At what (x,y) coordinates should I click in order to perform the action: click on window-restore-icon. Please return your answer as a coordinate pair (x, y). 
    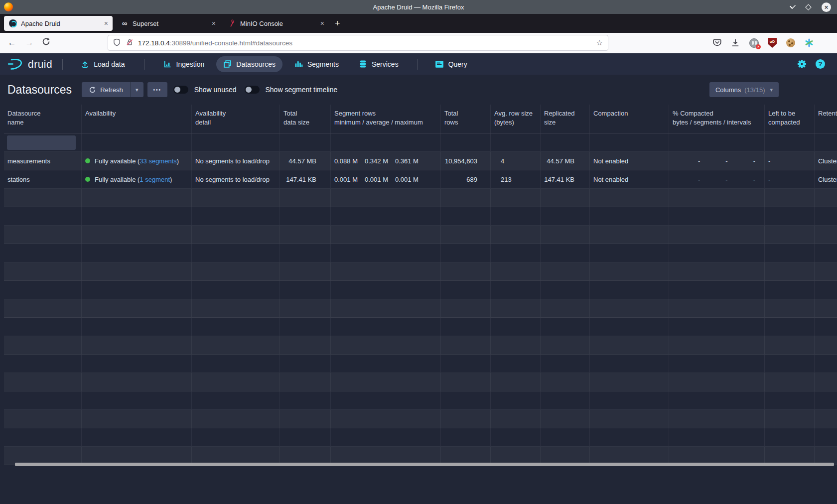
    Looking at the image, I should click on (808, 7).